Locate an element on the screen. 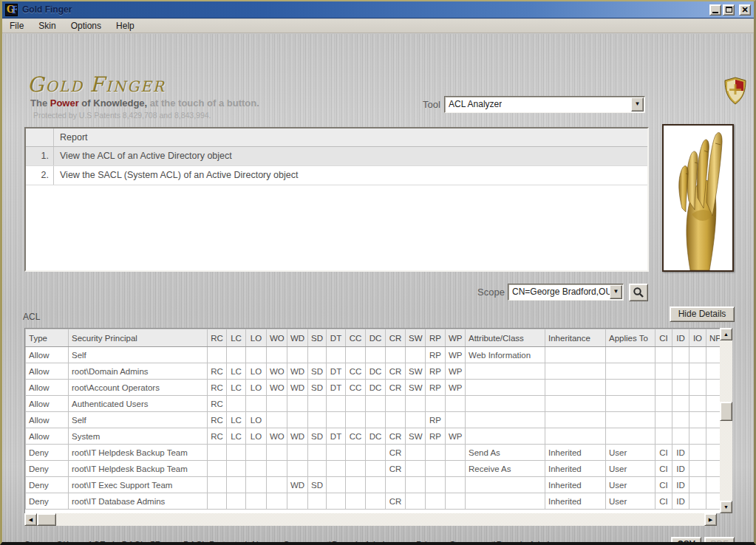 The width and height of the screenshot is (756, 545). csv-export-button: CSV is located at coordinates (686, 541).